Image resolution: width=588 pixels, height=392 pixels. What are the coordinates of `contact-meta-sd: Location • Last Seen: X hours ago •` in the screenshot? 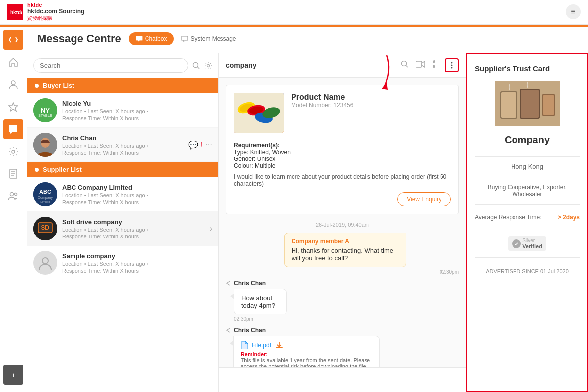 It's located at (133, 230).